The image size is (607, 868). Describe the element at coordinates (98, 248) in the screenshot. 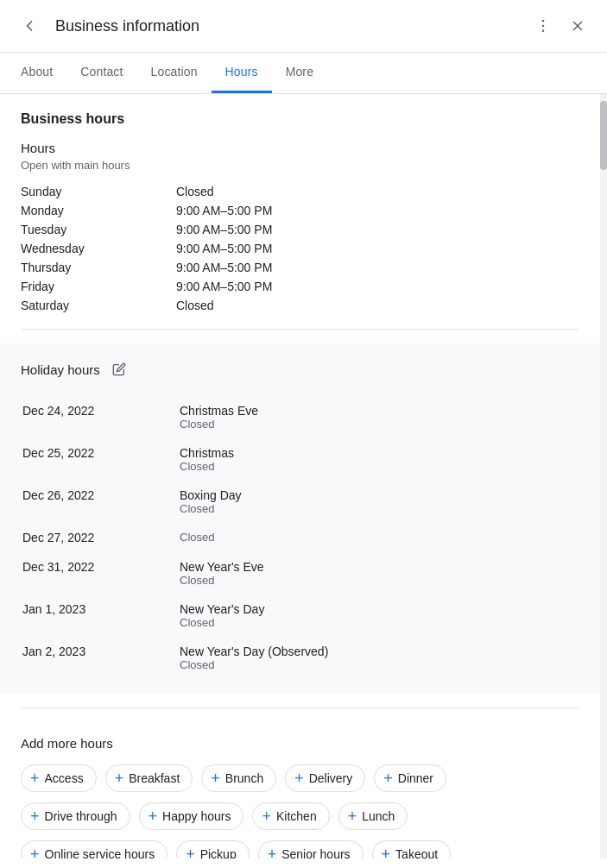

I see `day-label: Wednesday` at that location.